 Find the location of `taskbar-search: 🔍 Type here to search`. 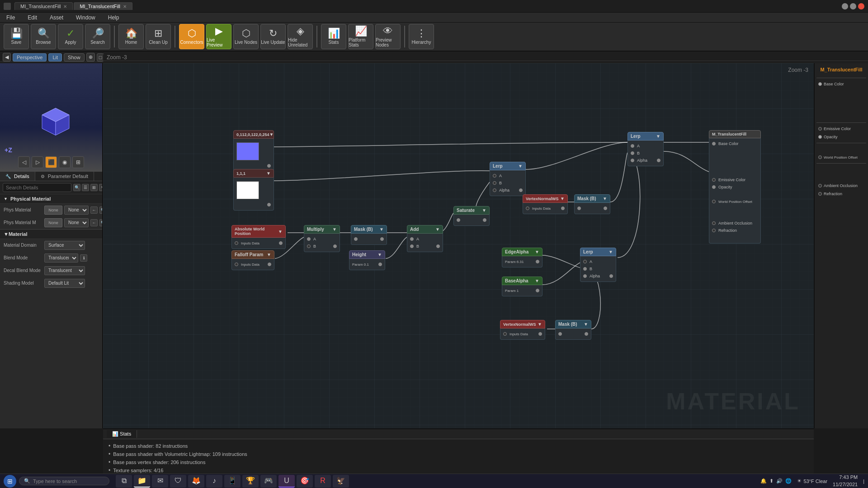

taskbar-search: 🔍 Type here to search is located at coordinates (64, 481).